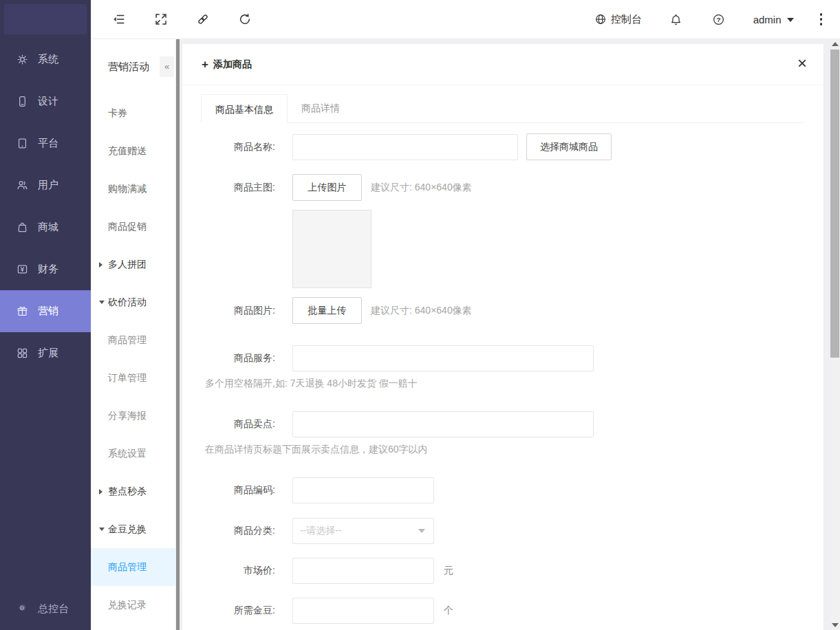 The image size is (840, 630). What do you see at coordinates (45, 102) in the screenshot?
I see `sidebar-item-design: 设计` at bounding box center [45, 102].